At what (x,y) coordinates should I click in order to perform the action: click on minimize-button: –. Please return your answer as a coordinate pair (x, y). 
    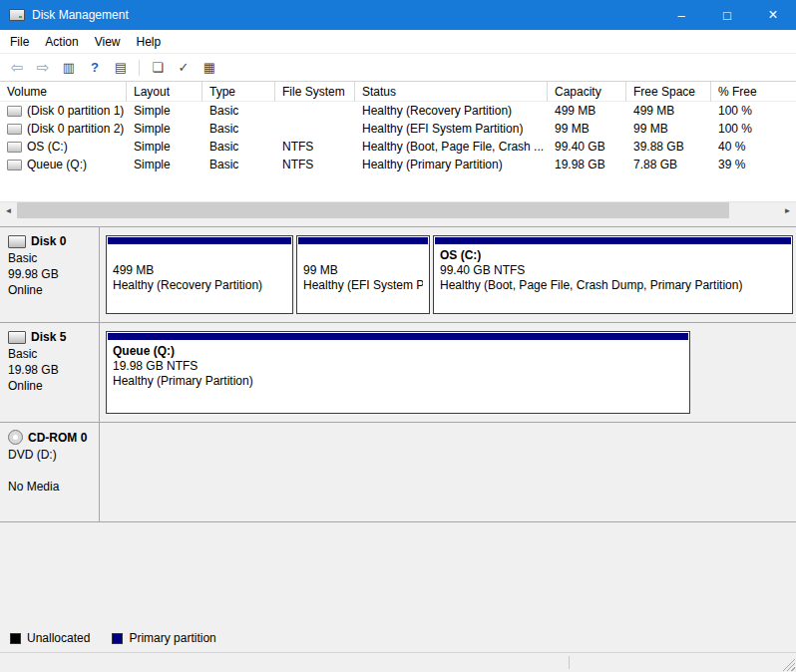
    Looking at the image, I should click on (681, 15).